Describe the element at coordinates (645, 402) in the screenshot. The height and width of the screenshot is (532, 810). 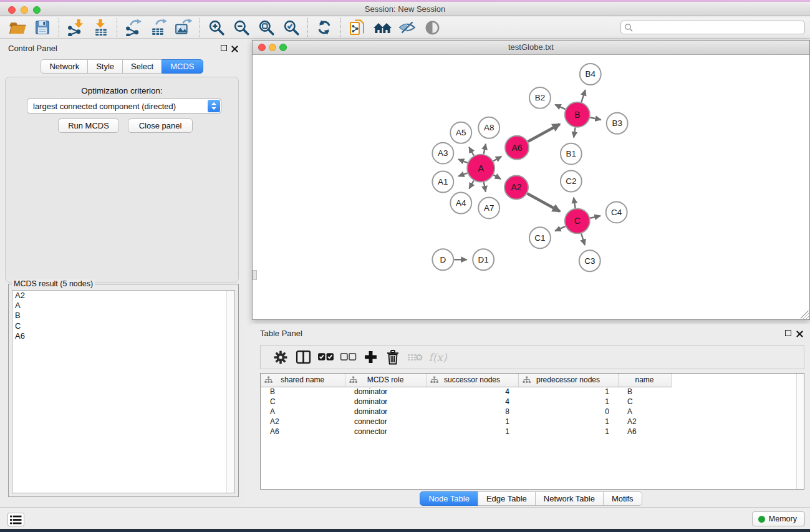
I see `cell-name: C` at that location.